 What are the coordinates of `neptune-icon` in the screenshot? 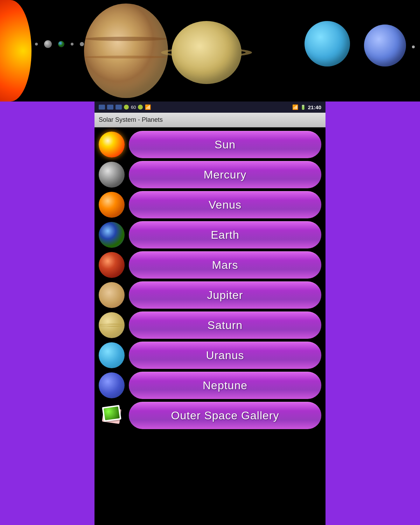 It's located at (112, 385).